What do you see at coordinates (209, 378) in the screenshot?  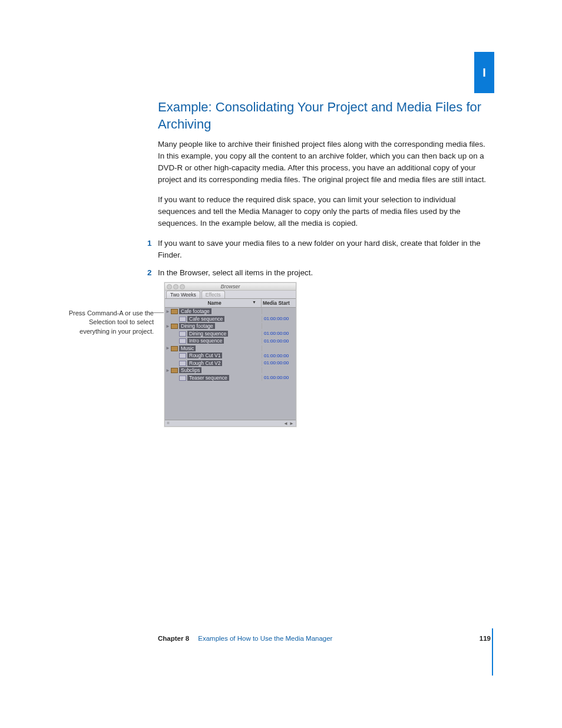 I see `item-label: Teaser sequence` at bounding box center [209, 378].